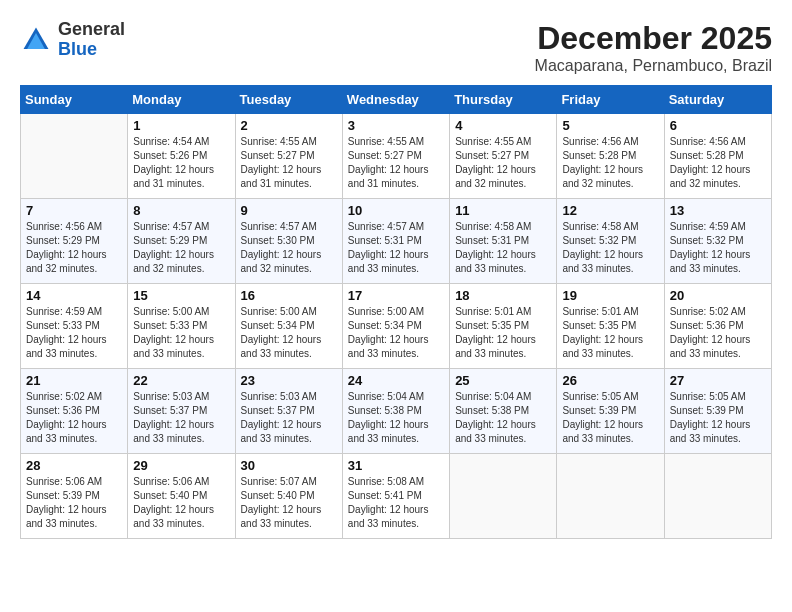  What do you see at coordinates (610, 126) in the screenshot?
I see `day-number: 5` at bounding box center [610, 126].